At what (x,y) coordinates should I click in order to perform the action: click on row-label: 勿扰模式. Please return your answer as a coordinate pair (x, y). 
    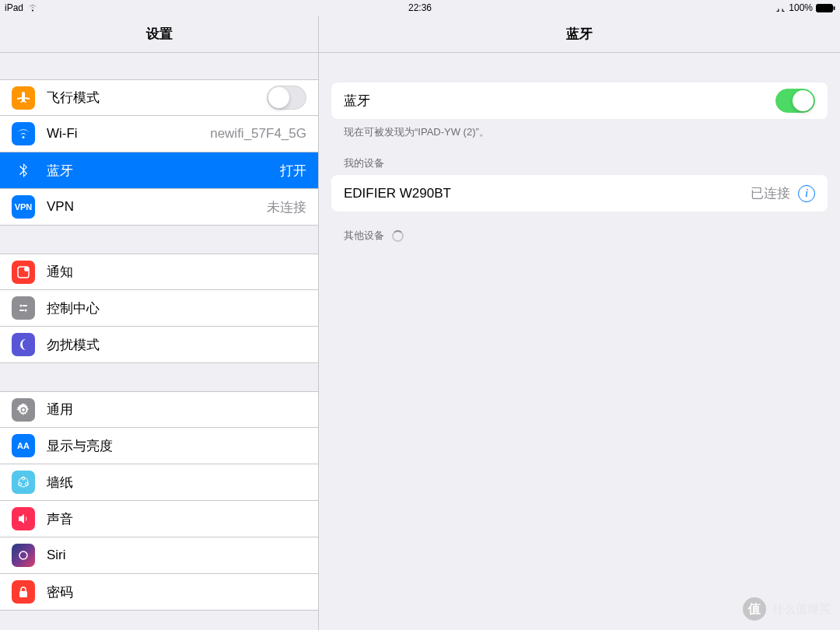
    Looking at the image, I should click on (177, 345).